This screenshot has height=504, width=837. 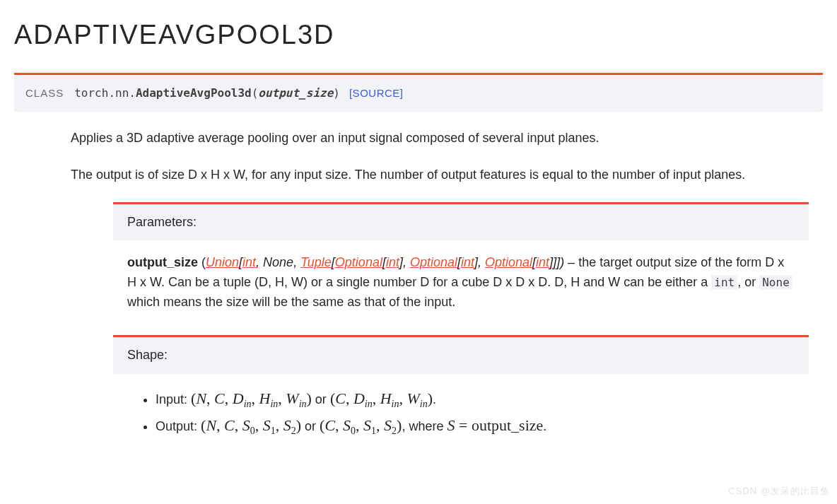 What do you see at coordinates (508, 426) in the screenshot?
I see `math-output-size: output_size` at bounding box center [508, 426].